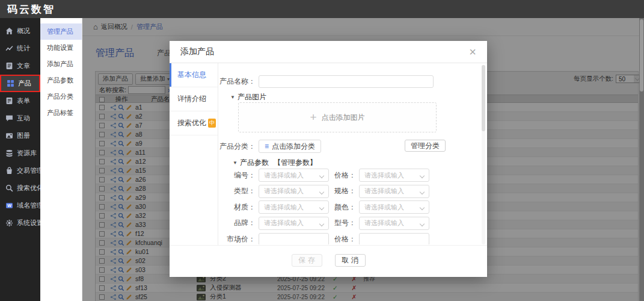 The width and height of the screenshot is (644, 301). What do you see at coordinates (20, 101) in the screenshot?
I see `sidebar-item-form: 表单` at bounding box center [20, 101].